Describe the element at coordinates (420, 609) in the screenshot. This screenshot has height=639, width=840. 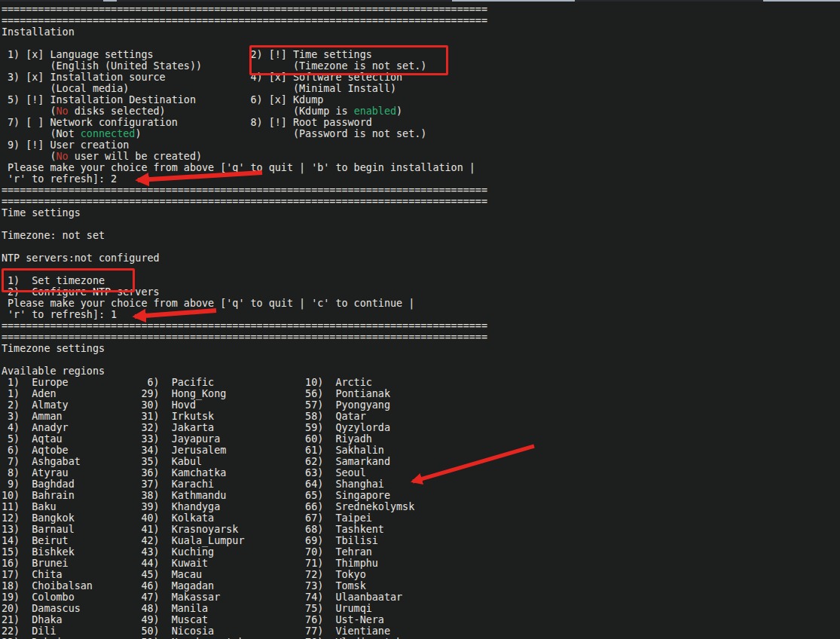
I see `city-row: 20) Damascus 48) Manila 75) Urumqi` at that location.